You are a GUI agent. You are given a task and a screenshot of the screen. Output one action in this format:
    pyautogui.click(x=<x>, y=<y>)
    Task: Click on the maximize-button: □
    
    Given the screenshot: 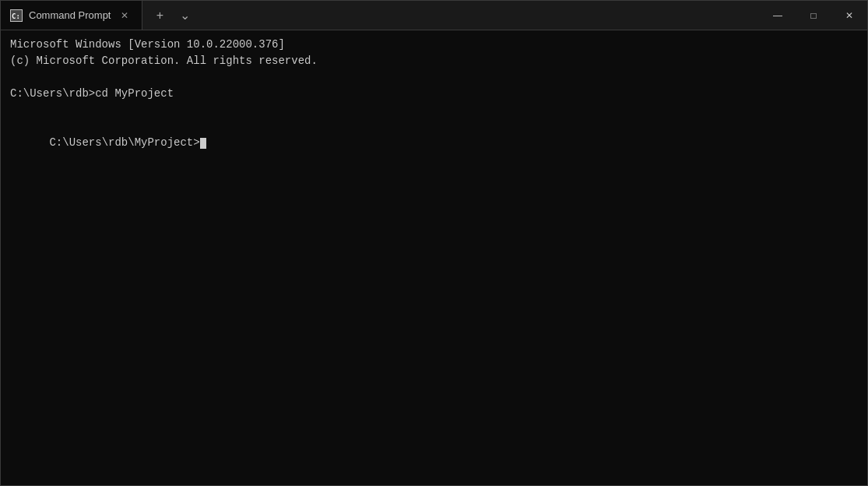 What is the action you would take?
    pyautogui.click(x=814, y=16)
    